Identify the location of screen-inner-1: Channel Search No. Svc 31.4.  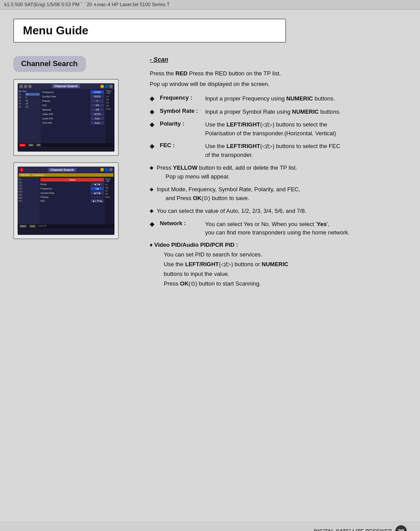
(66, 117).